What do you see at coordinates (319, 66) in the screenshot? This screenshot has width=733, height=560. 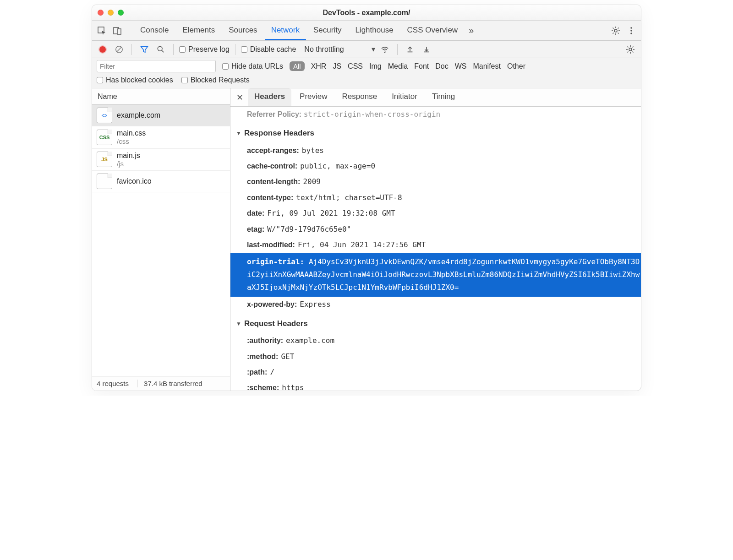 I see `filter-type-xhr: XHR` at bounding box center [319, 66].